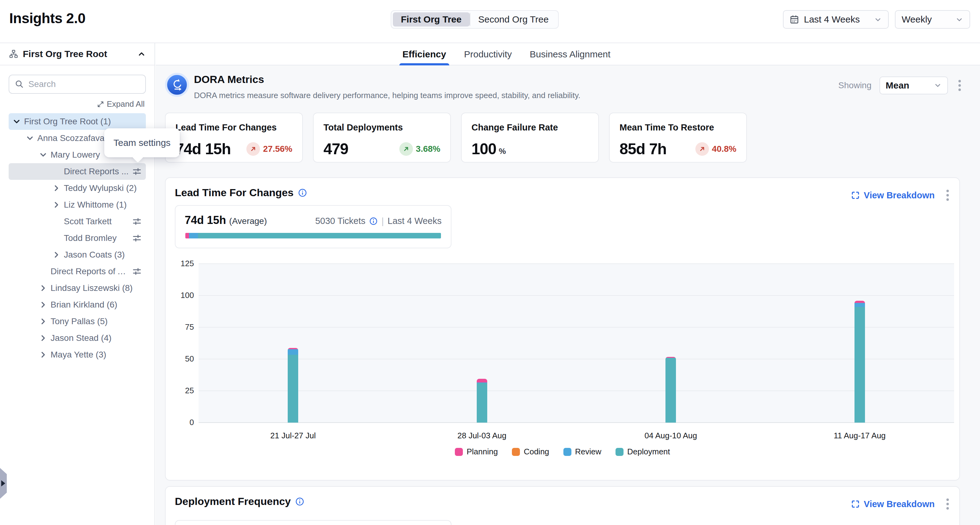 Image resolution: width=980 pixels, height=525 pixels. Describe the element at coordinates (678, 138) in the screenshot. I see `metric-card-mean-time-to-restore: Mean Time To Restore85d 7h40.8%` at that location.